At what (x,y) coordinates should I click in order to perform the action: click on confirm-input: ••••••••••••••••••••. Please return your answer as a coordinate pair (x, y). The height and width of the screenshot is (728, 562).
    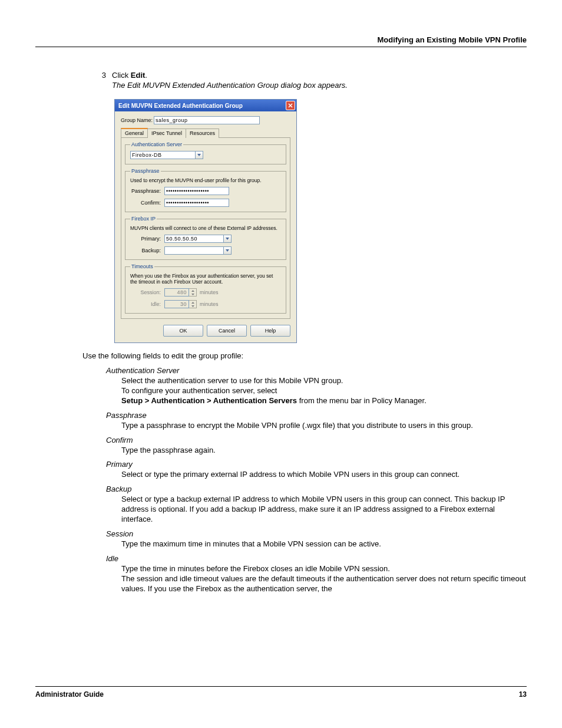
    Looking at the image, I should click on (197, 203).